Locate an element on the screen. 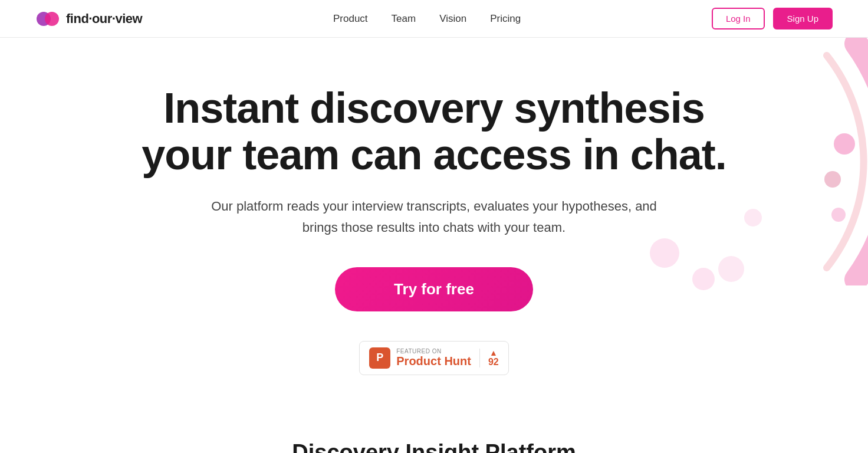 Image resolution: width=868 pixels, height=453 pixels. signup-button: Sign Up is located at coordinates (803, 19).